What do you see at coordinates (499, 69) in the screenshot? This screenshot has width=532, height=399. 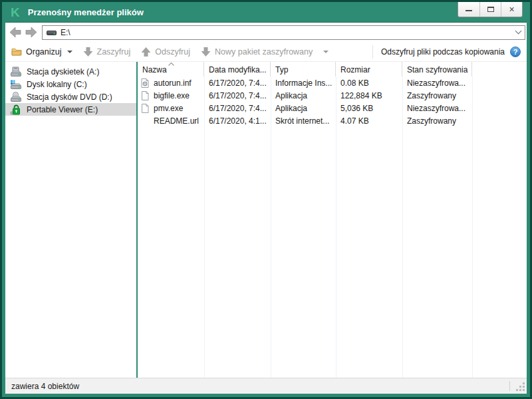 I see `column-header-filler` at bounding box center [499, 69].